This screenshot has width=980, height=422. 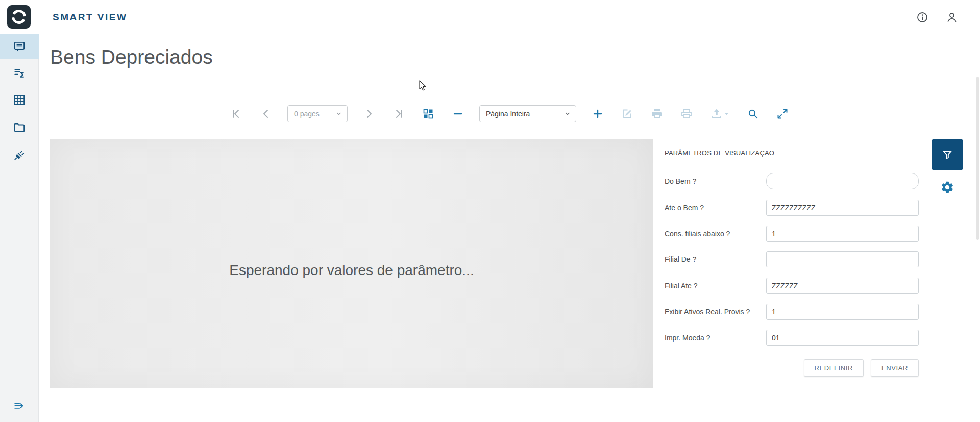 I want to click on zoom-in-button, so click(x=598, y=114).